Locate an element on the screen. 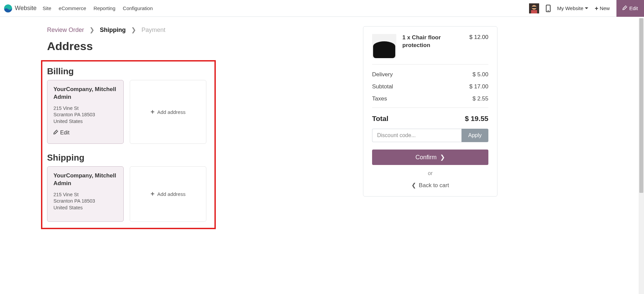 This screenshot has width=644, height=294. breadcrumb: Review Order ❯ Shipping ❯ Payment is located at coordinates (198, 30).